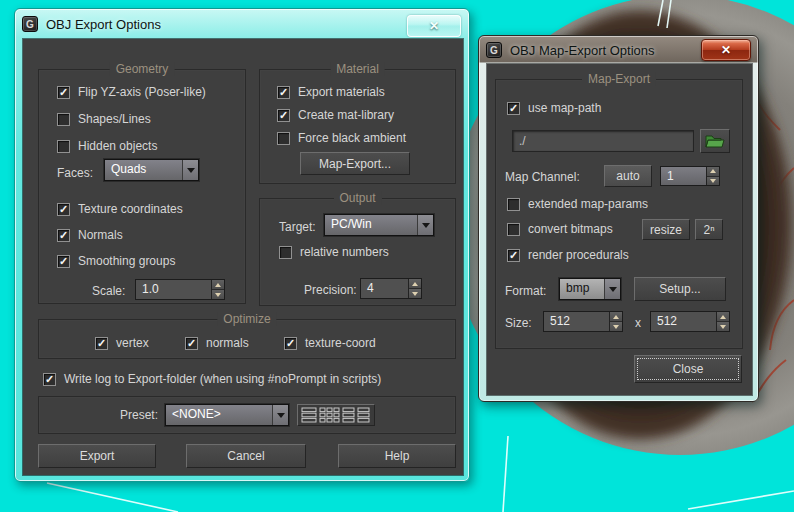  Describe the element at coordinates (75, 173) in the screenshot. I see `faces-label: Faces:` at that location.